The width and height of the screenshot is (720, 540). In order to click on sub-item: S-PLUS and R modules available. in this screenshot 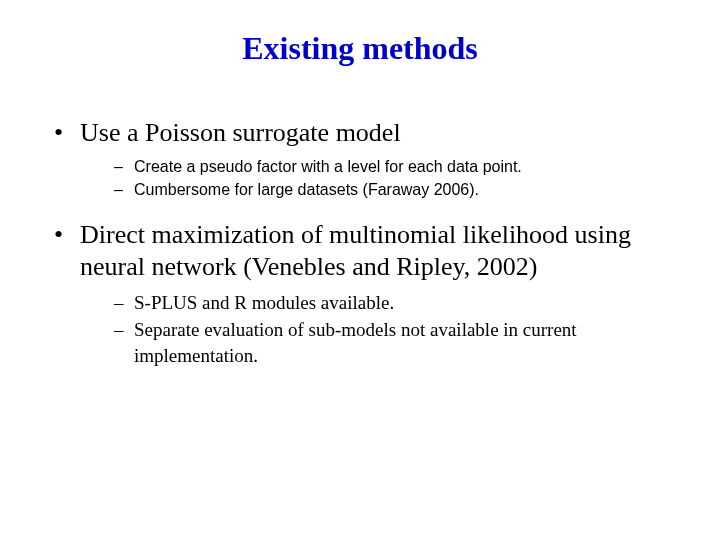, I will do `click(375, 303)`.